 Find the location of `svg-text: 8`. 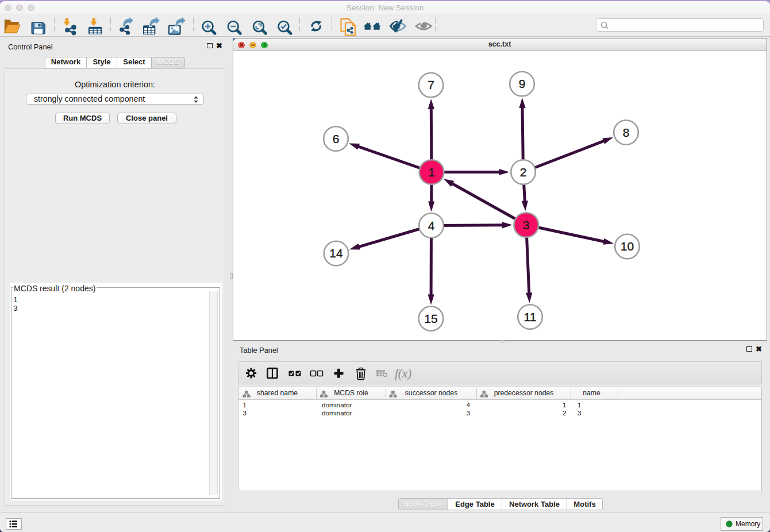

svg-text: 8 is located at coordinates (626, 132).